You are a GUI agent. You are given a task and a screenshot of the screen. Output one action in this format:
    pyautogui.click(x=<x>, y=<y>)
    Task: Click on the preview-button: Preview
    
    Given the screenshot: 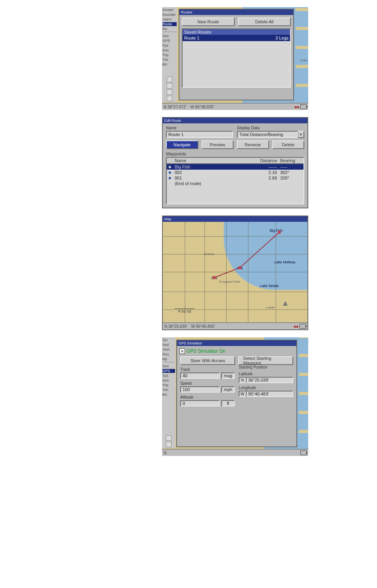 What is the action you would take?
    pyautogui.click(x=218, y=145)
    